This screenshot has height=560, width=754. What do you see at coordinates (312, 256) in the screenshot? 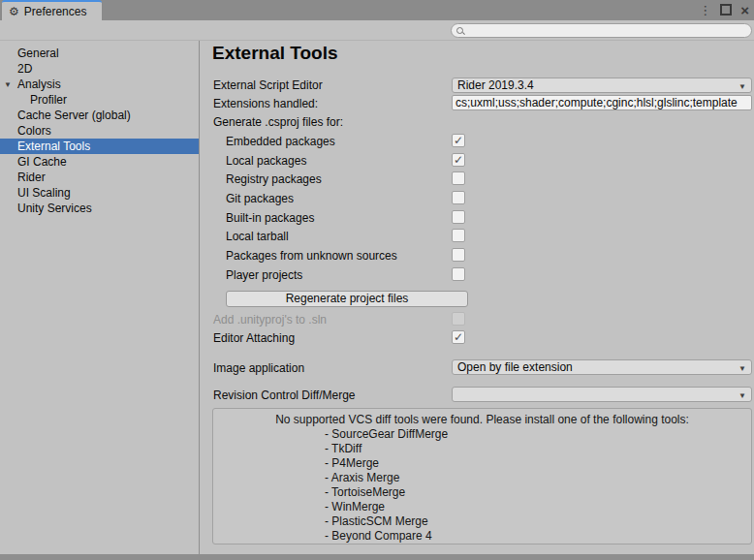
I see `unknown-sources-label: Packages from unknown sources` at bounding box center [312, 256].